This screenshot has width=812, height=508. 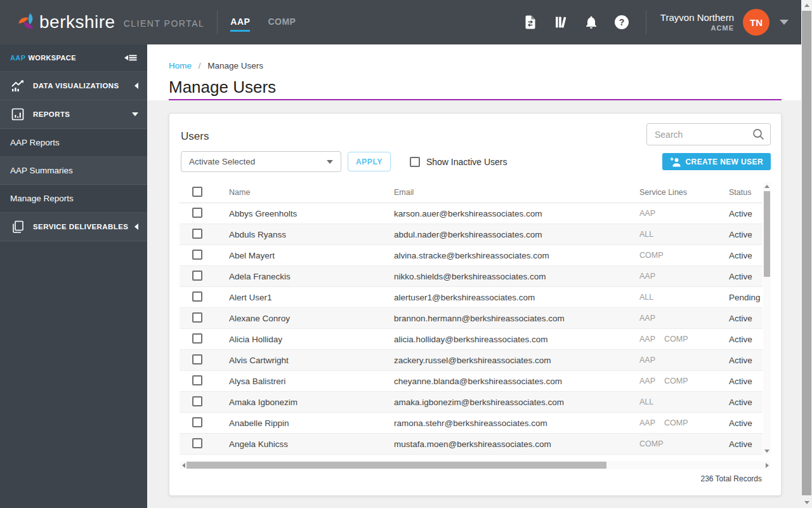 I want to click on panel-header: Users, so click(x=475, y=130).